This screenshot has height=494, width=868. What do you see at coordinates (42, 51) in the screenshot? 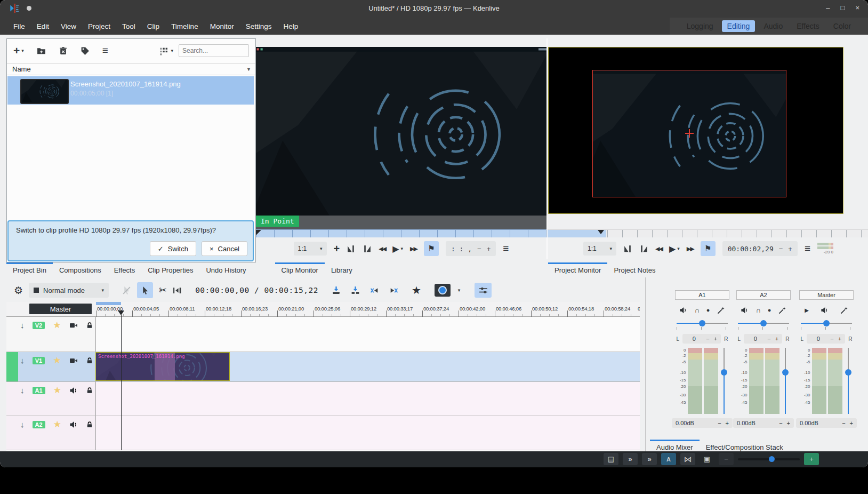
I see `create-folder-button` at bounding box center [42, 51].